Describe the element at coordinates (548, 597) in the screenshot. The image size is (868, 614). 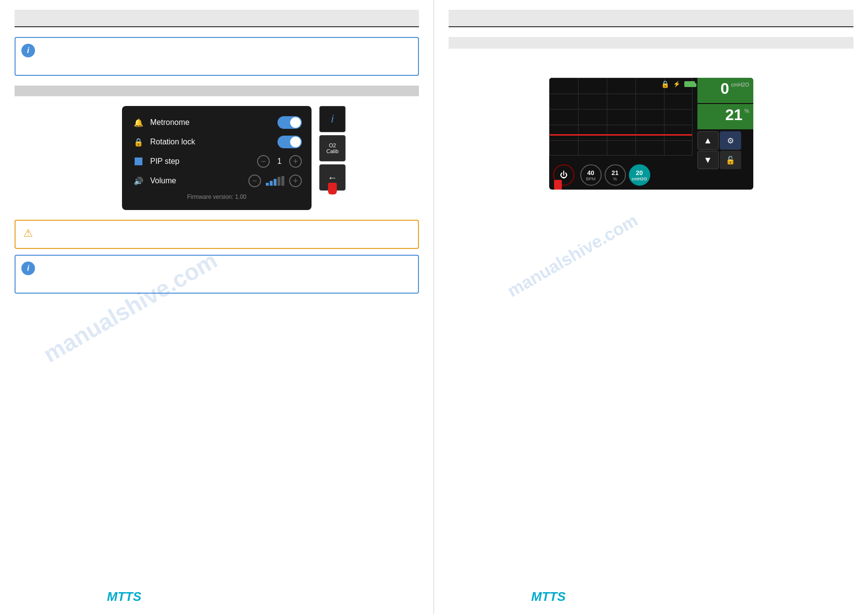
I see `mtts-brand-right: MTTS` at that location.